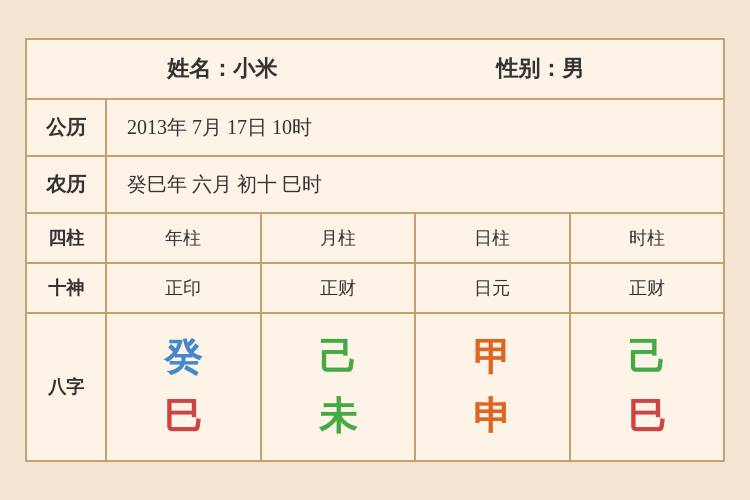  Describe the element at coordinates (67, 238) in the screenshot. I see `sizhu-label: 四柱` at that location.